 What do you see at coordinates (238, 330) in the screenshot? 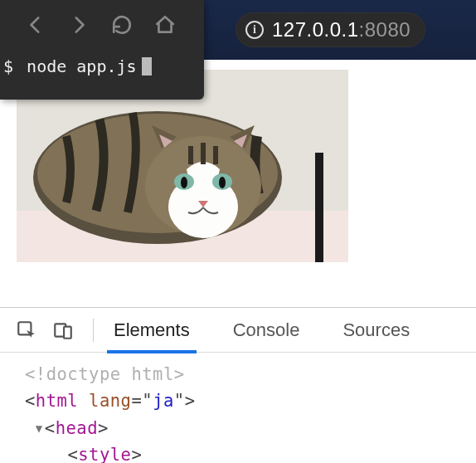
I see `devtools-tabbar: Elements Console Sources` at bounding box center [238, 330].